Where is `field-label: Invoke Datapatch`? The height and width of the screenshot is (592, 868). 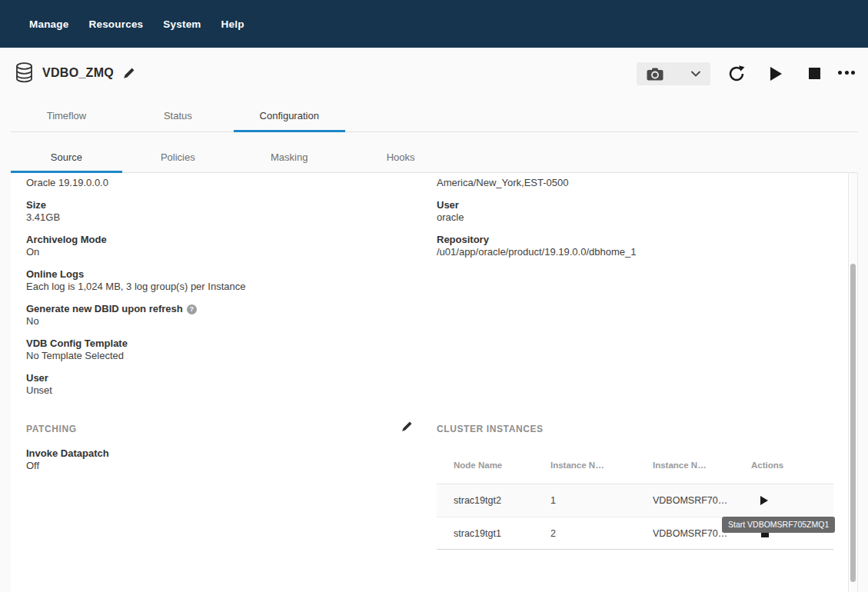
field-label: Invoke Datapatch is located at coordinates (68, 454).